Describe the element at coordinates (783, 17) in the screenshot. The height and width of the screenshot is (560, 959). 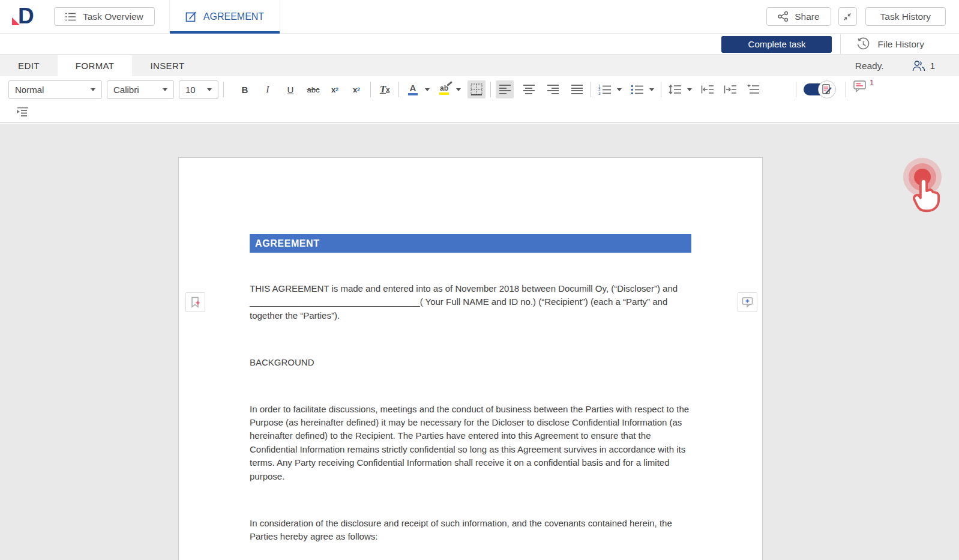
I see `share-icon` at that location.